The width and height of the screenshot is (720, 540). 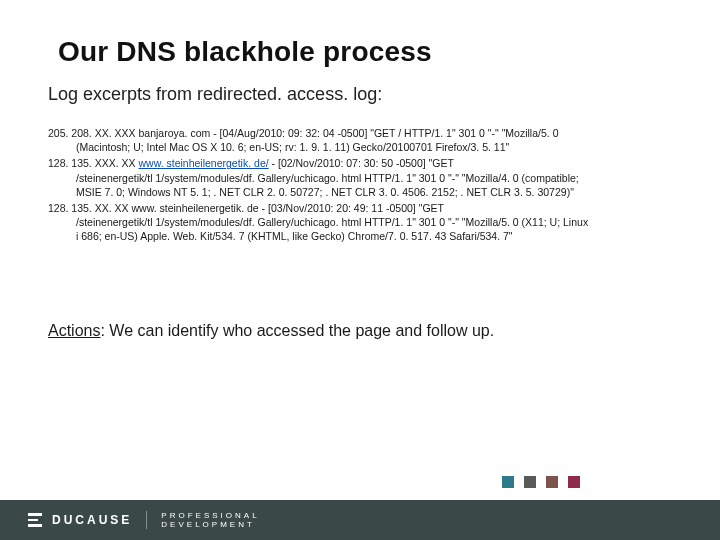 I want to click on log-text: - [02/Nov/2010: 07: 30: 50 -0500] "GET, so click(x=362, y=163).